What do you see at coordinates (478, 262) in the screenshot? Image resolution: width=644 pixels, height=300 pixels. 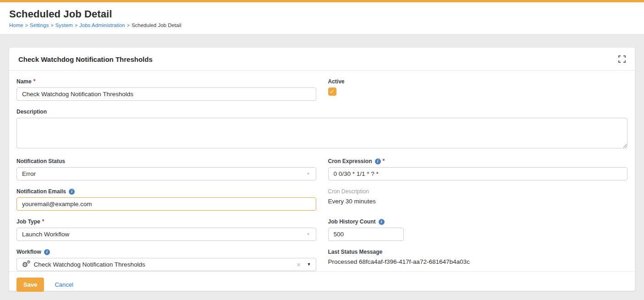 I see `last-status-message-value: Processed 68fca4af-f396-417f-aa72-681647…` at bounding box center [478, 262].